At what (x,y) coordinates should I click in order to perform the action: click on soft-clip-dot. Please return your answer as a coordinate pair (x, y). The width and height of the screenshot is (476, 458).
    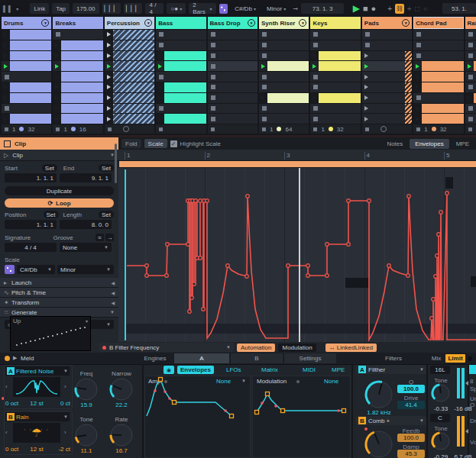
    Looking at the image, I should click on (470, 359).